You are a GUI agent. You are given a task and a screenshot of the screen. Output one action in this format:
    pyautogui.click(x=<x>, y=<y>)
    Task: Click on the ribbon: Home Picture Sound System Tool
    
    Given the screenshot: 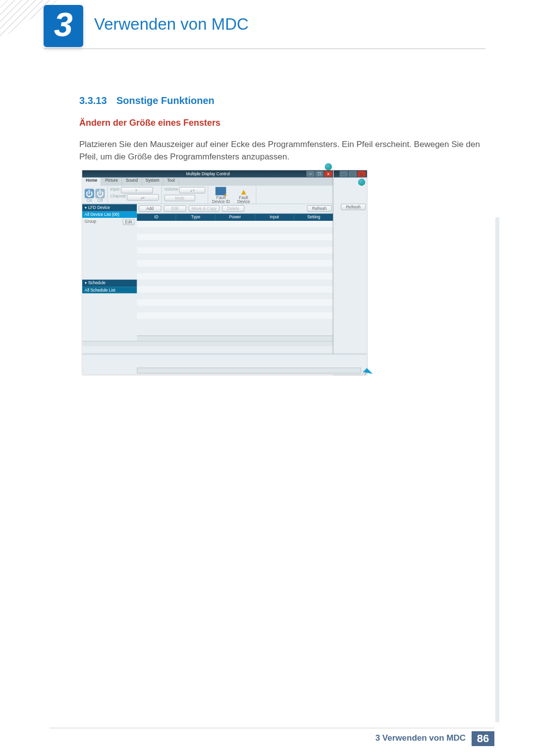 What is the action you would take?
    pyautogui.click(x=208, y=181)
    